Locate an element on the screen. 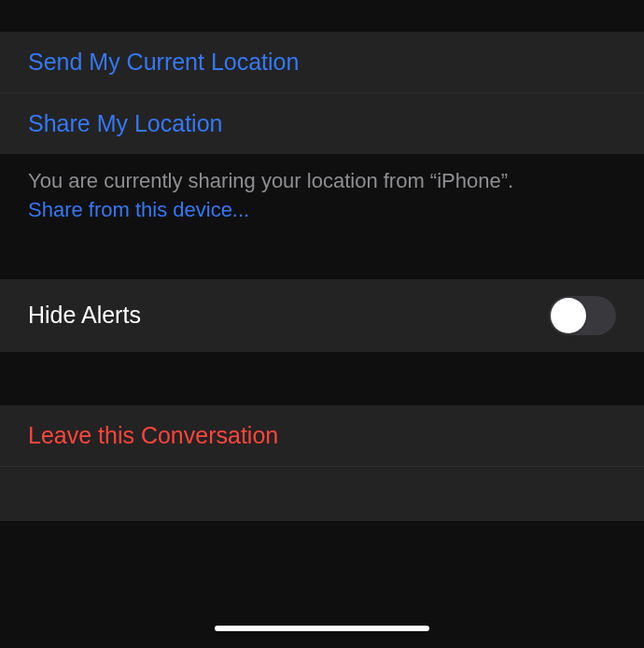 This screenshot has height=648, width=644. empty-row is located at coordinates (322, 494).